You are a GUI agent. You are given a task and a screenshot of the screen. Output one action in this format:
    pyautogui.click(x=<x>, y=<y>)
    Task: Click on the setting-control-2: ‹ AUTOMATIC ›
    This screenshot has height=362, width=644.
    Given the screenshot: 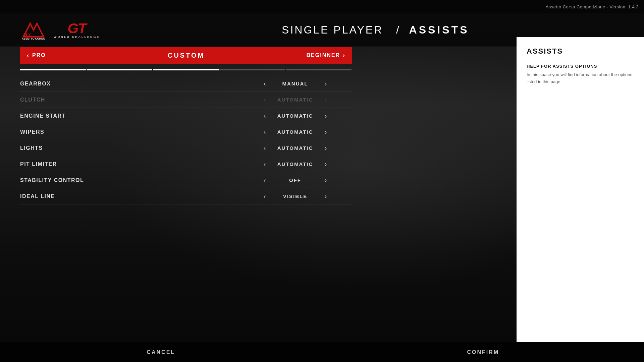 What is the action you would take?
    pyautogui.click(x=295, y=116)
    